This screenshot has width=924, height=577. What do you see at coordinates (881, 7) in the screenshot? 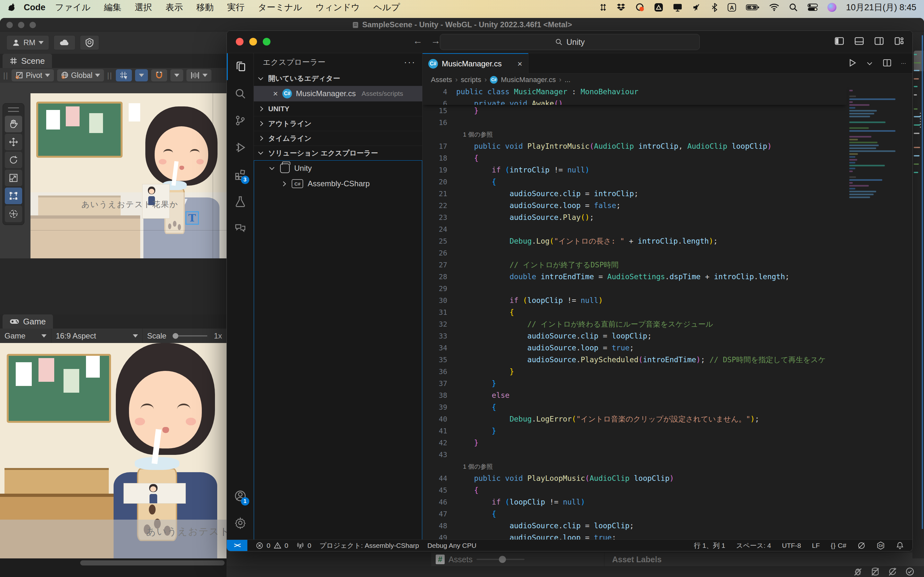
I see `menu-bar-clock: 10月21日(月) 8:45` at bounding box center [881, 7].